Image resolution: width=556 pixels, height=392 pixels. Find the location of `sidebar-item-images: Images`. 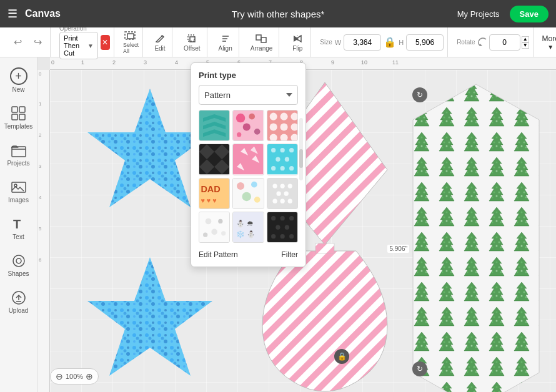

sidebar-item-images: Images is located at coordinates (19, 191).